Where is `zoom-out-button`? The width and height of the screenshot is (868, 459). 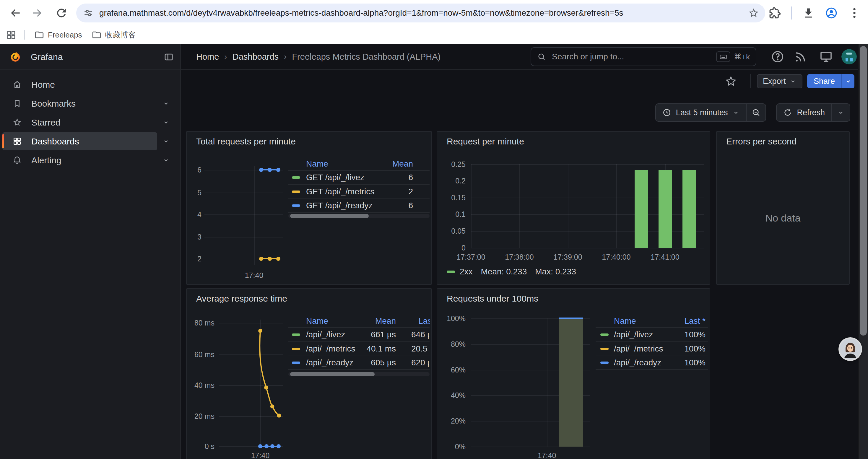 zoom-out-button is located at coordinates (756, 112).